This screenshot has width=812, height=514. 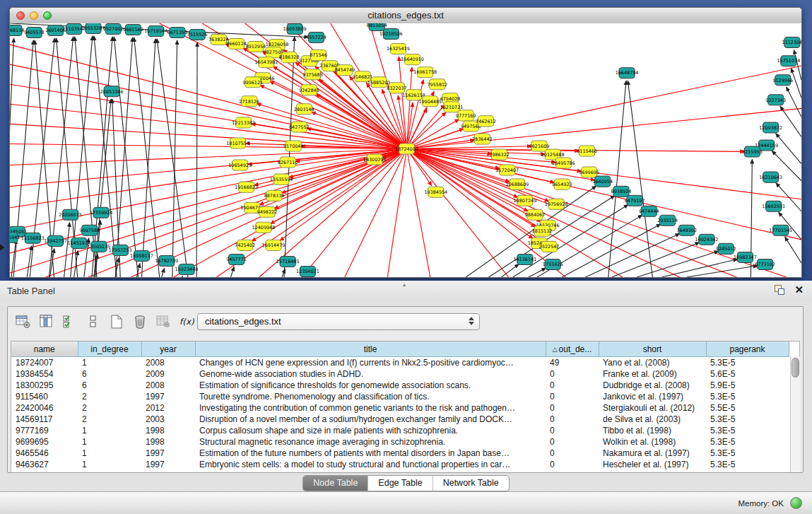 What do you see at coordinates (300, 127) in the screenshot?
I see `graph-node: 8427552` at bounding box center [300, 127].